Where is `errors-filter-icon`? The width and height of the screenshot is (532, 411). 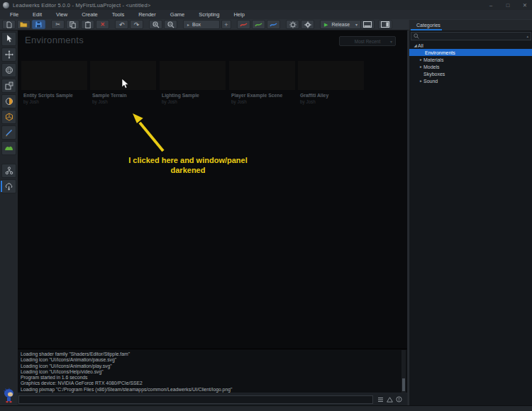
errors-filter-icon is located at coordinates (399, 400).